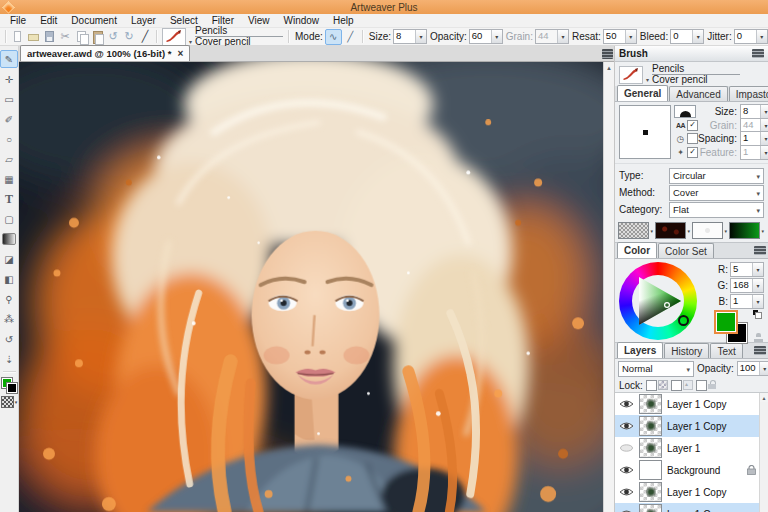 The image size is (768, 512). What do you see at coordinates (9, 139) in the screenshot?
I see `lasso-tool: ○` at bounding box center [9, 139].